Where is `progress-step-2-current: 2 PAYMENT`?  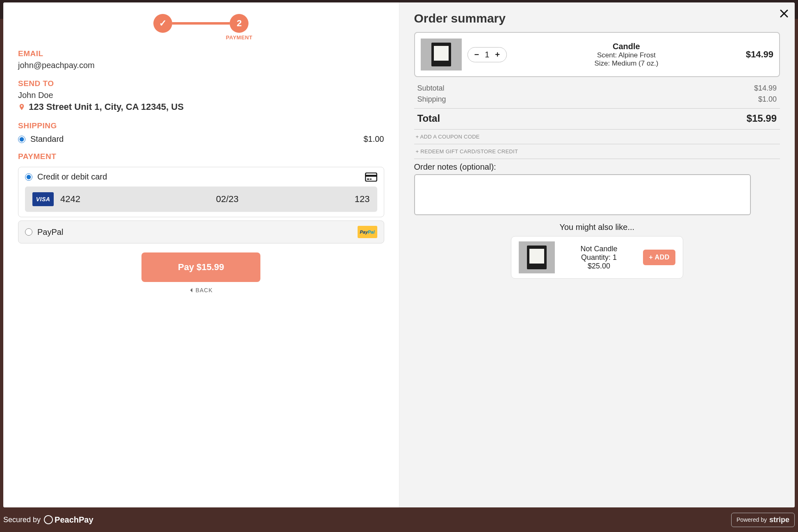 progress-step-2-current: 2 PAYMENT is located at coordinates (239, 23).